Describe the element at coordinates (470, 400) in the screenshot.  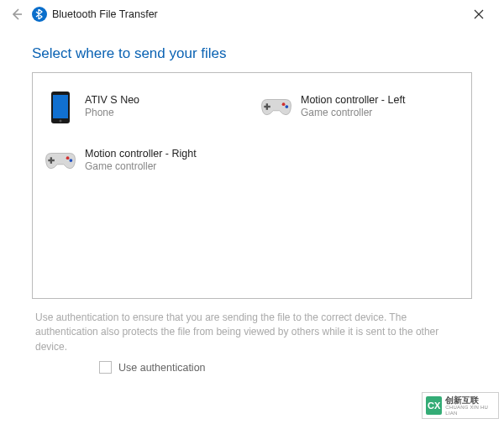
I see `watermark-line1: 创新互联` at that location.